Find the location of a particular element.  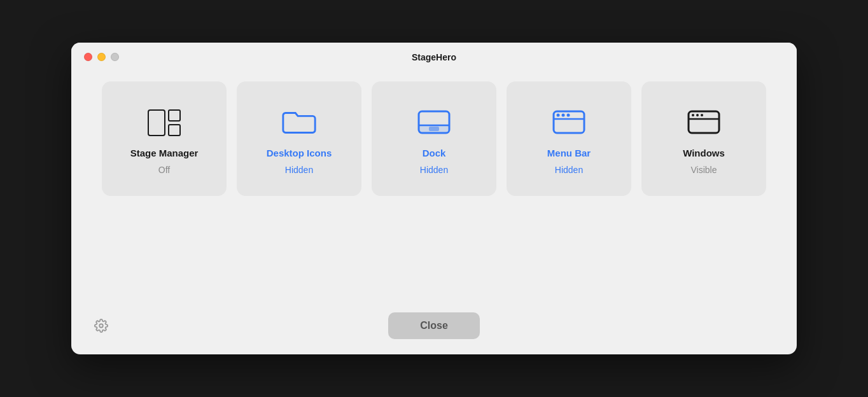

close-button: Close is located at coordinates (434, 326).